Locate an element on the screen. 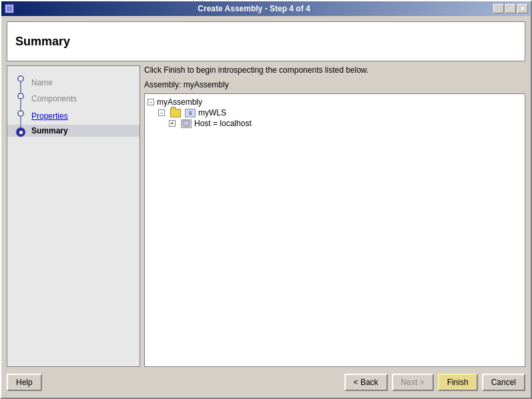  sidebar-items: Name Components is located at coordinates (73, 105).